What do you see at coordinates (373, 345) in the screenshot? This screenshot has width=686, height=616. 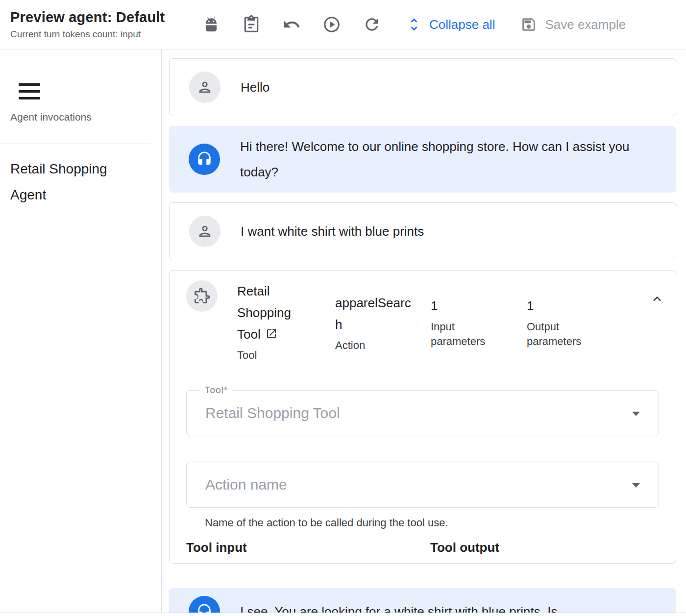 I see `action-type-label: Action` at bounding box center [373, 345].